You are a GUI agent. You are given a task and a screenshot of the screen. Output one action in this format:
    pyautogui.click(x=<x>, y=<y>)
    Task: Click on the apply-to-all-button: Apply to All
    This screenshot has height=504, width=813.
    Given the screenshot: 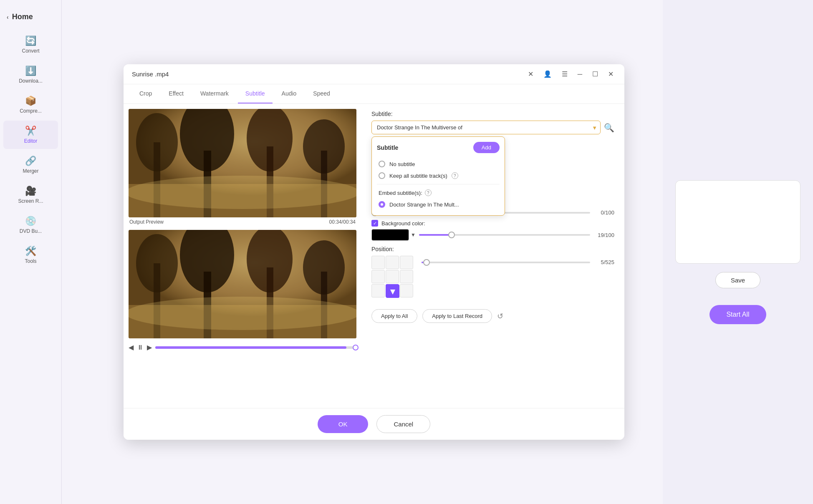 What is the action you would take?
    pyautogui.click(x=394, y=316)
    